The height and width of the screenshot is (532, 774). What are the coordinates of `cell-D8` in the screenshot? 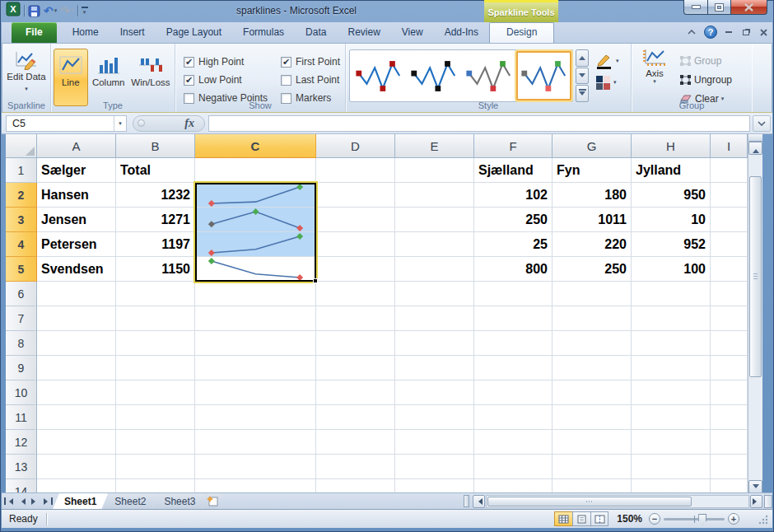 It's located at (356, 343).